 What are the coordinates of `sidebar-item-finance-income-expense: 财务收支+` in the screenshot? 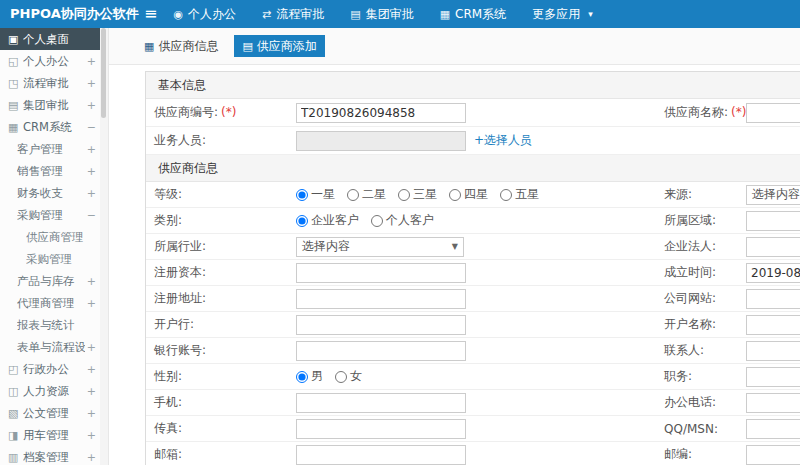 It's located at (50, 193).